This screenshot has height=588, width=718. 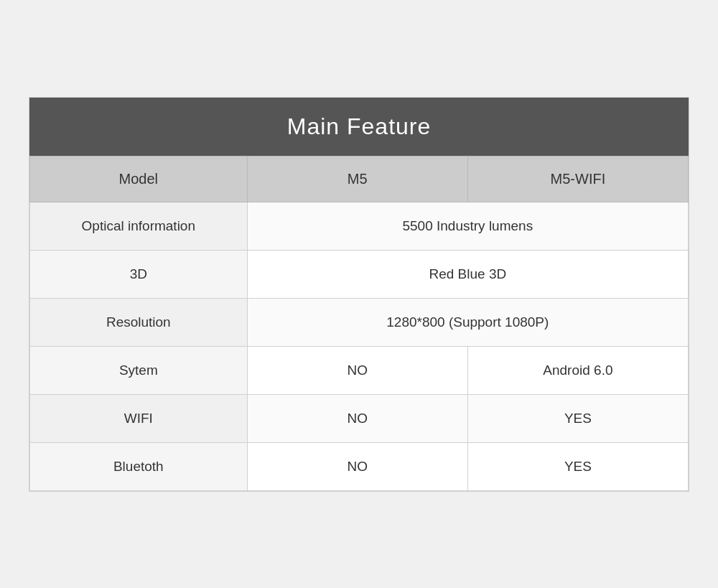 I want to click on cell-value-2: 1280*800 (Support 1080P), so click(x=467, y=322).